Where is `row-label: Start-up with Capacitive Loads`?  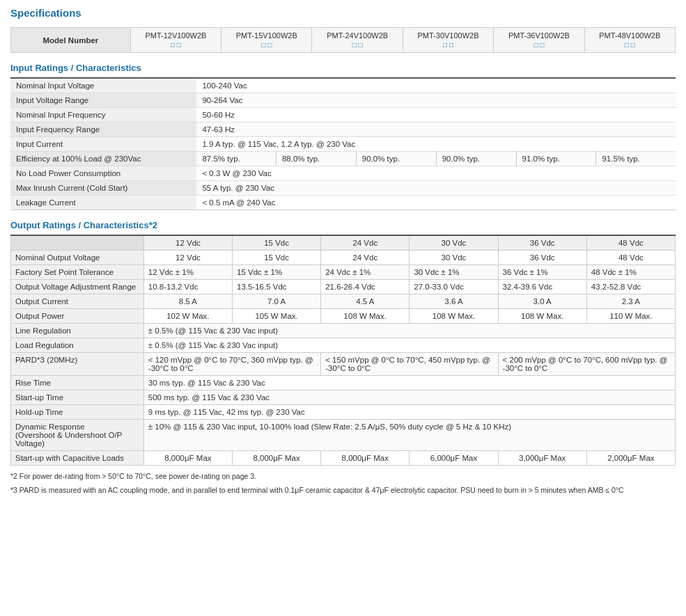 row-label: Start-up with Capacitive Loads is located at coordinates (78, 458).